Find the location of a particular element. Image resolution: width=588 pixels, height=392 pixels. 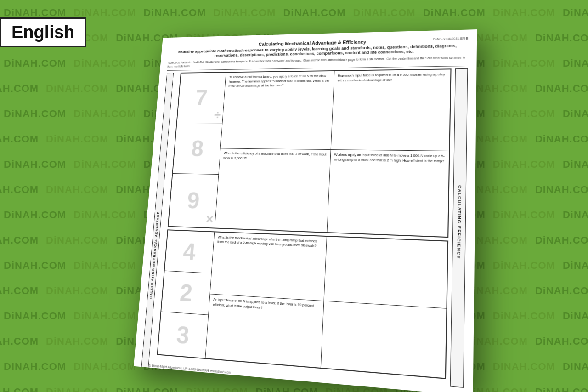

question-3-text: How much input force is required to lift… is located at coordinates (391, 77).